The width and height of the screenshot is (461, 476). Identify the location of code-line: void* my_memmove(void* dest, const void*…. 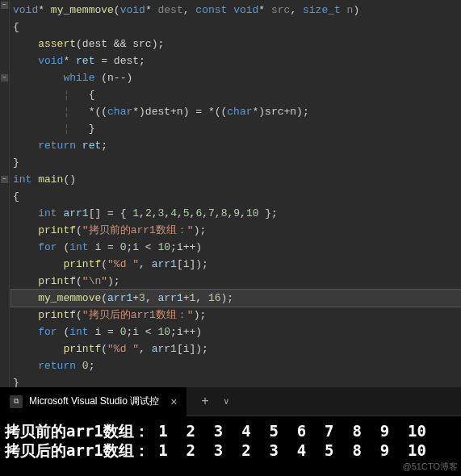
(236, 10).